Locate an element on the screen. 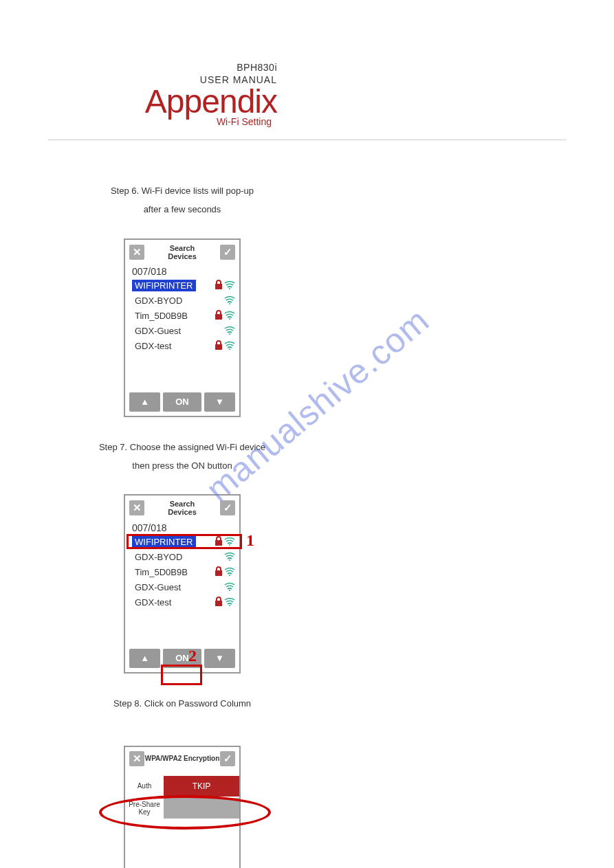  step-8-text: Step 8. Click on Password Column is located at coordinates (182, 704).